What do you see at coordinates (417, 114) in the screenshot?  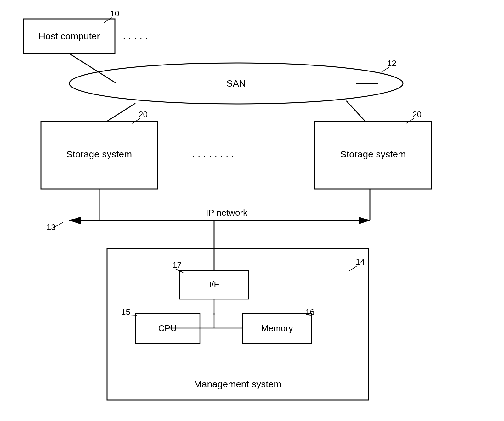 I see `ref-20-right: 20` at bounding box center [417, 114].